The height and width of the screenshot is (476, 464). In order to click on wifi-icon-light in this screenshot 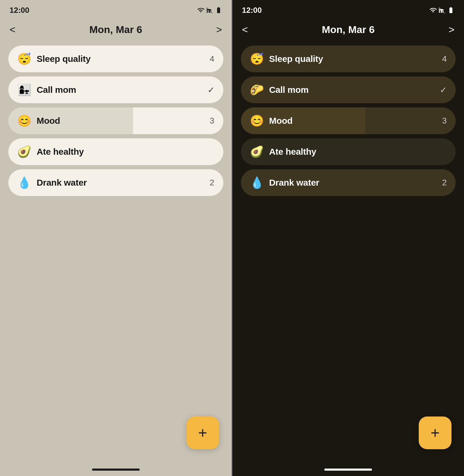, I will do `click(201, 10)`.